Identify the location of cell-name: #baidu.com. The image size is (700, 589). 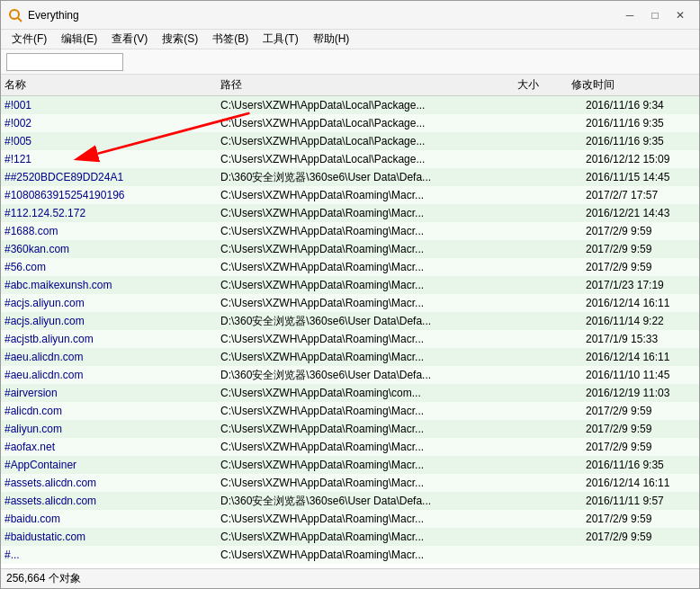
(109, 519).